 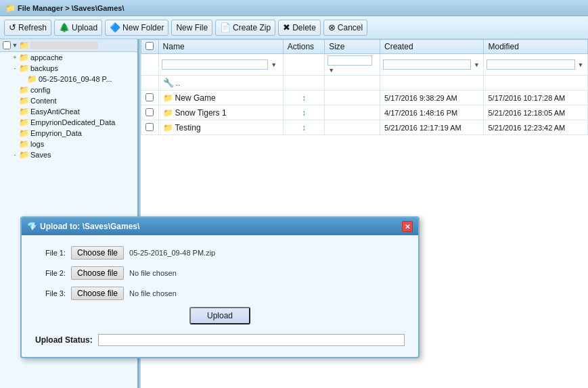 I want to click on filter-created-input, so click(x=427, y=65).